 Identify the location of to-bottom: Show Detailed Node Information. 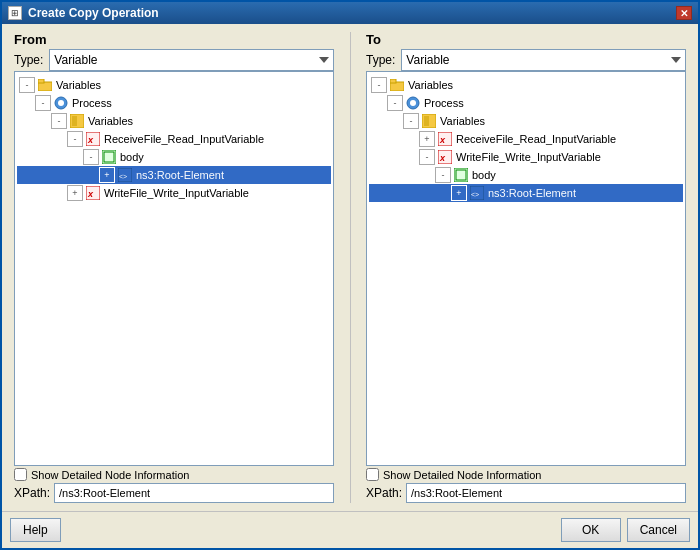
(526, 474).